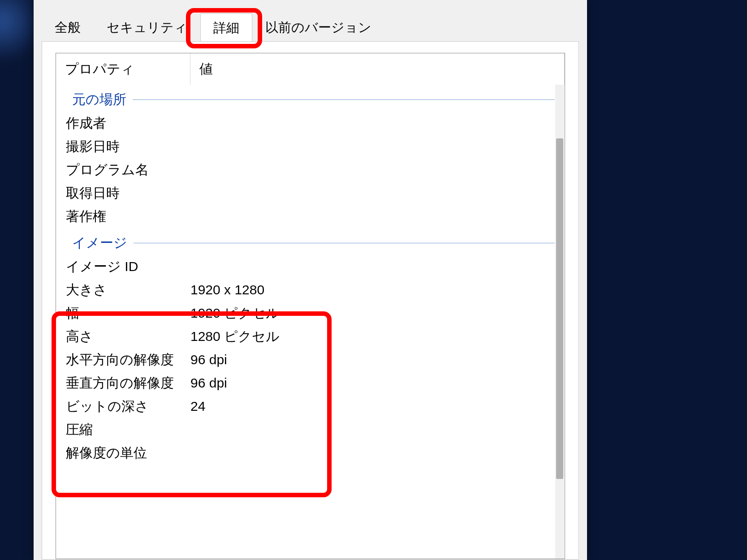  What do you see at coordinates (310, 290) in the screenshot?
I see `property-row: 大きさ 1920 x 1280` at bounding box center [310, 290].